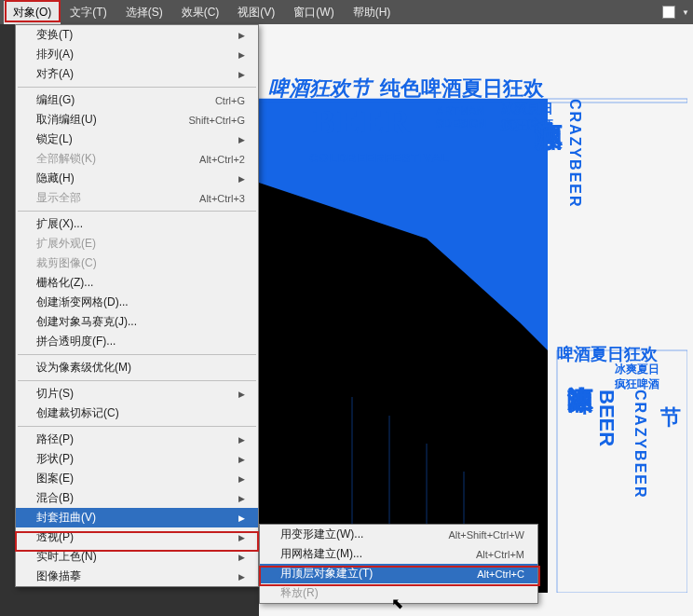 The width and height of the screenshot is (693, 616). I want to click on menu-item: 透视(P)▶, so click(137, 537).